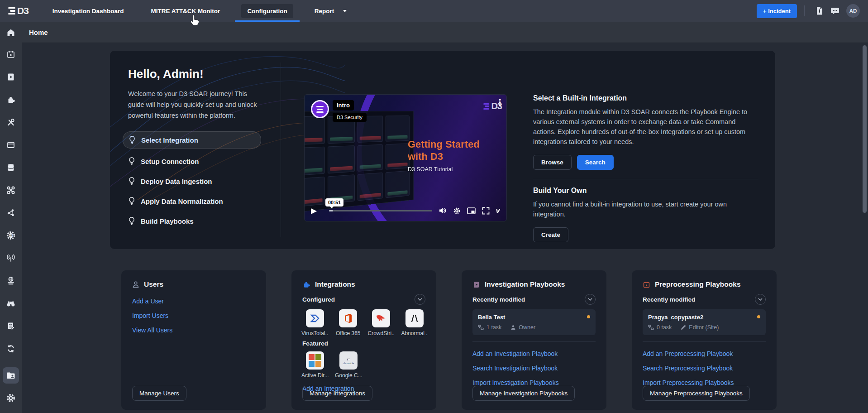  What do you see at coordinates (12, 11) in the screenshot?
I see `d3-logo-icon` at bounding box center [12, 11].